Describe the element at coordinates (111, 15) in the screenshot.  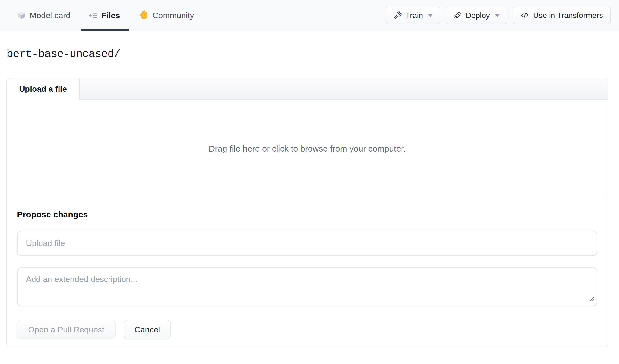
I see `tab-label: Files` at that location.